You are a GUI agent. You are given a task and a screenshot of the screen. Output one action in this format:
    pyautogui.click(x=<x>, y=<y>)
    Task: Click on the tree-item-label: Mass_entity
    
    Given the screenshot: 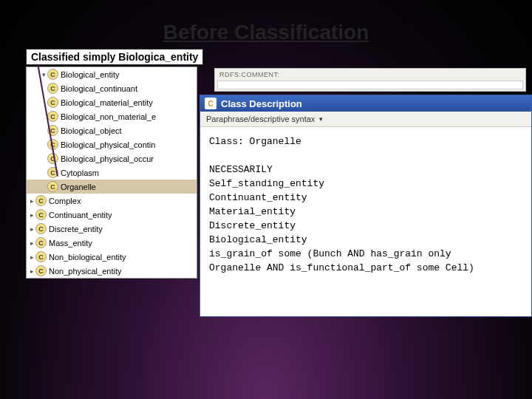 What is the action you would take?
    pyautogui.click(x=71, y=243)
    